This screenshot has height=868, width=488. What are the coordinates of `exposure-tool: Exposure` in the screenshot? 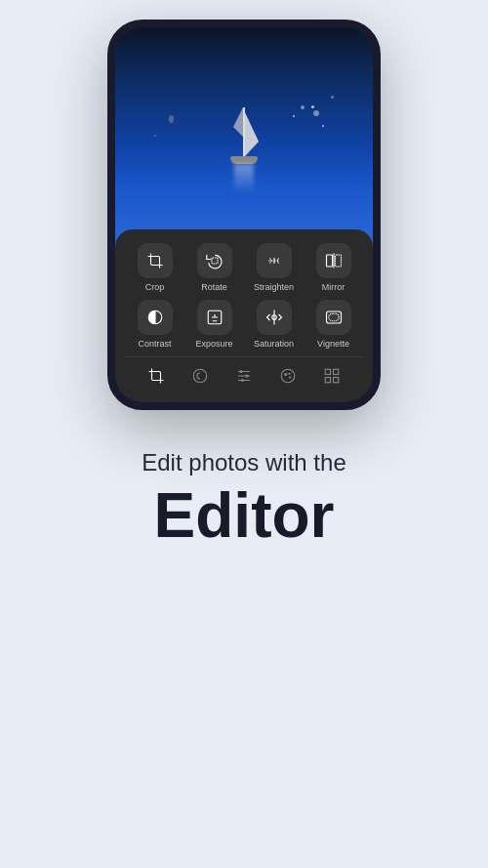 It's located at (215, 324).